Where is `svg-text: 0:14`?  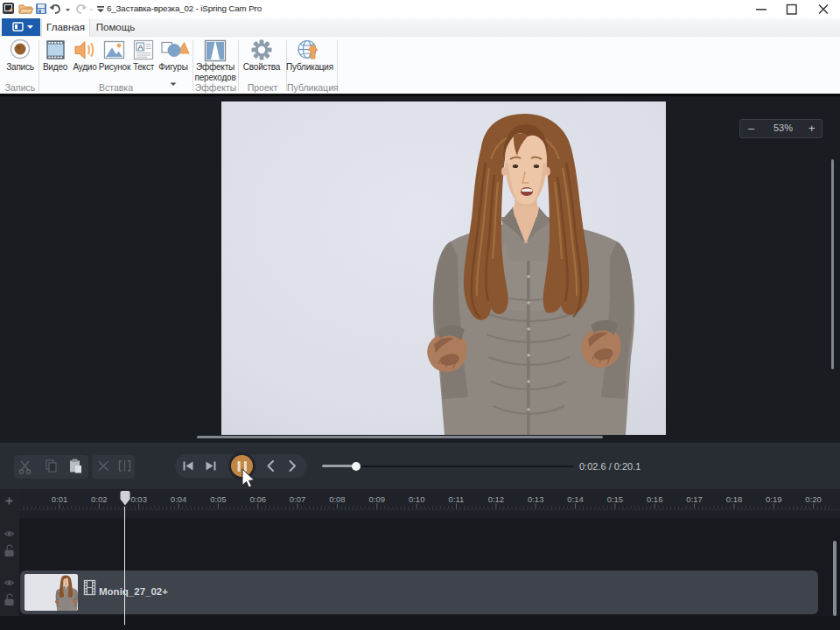 svg-text: 0:14 is located at coordinates (576, 499).